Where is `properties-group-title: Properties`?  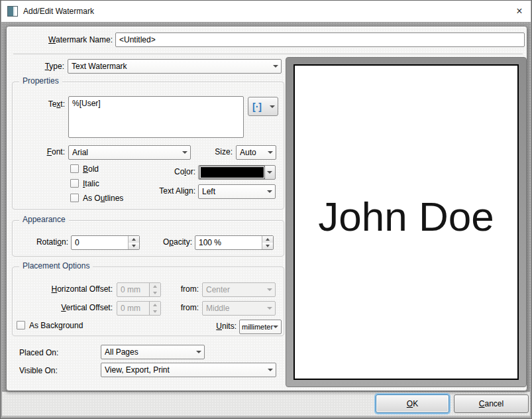 properties-group-title: Properties is located at coordinates (41, 81).